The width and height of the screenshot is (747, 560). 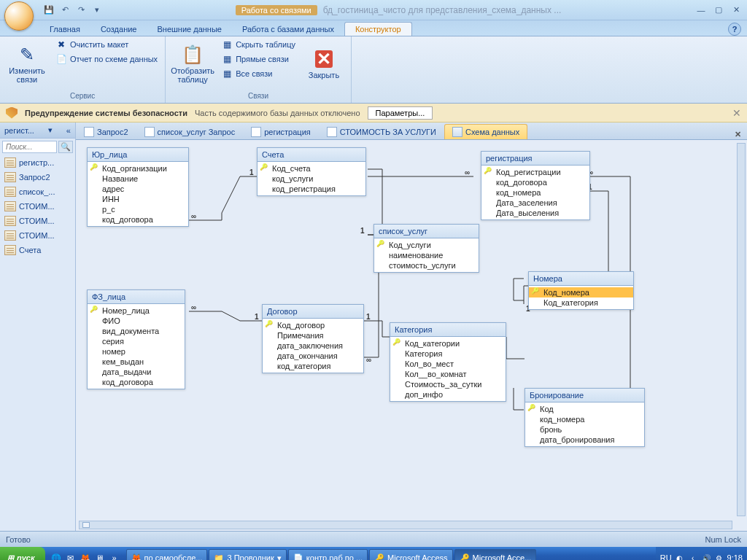 What do you see at coordinates (738, 134) in the screenshot?
I see `tab-close-icon: ✕` at bounding box center [738, 134].